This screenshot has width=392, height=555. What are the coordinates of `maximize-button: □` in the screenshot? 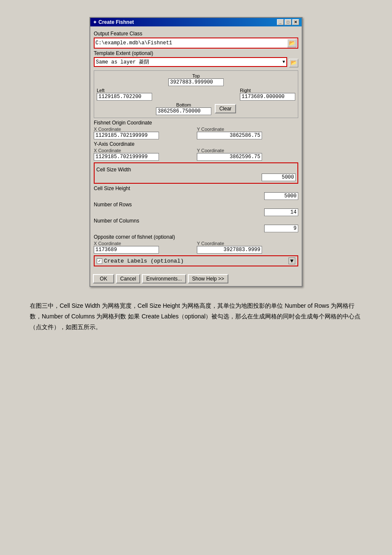 It's located at (288, 22).